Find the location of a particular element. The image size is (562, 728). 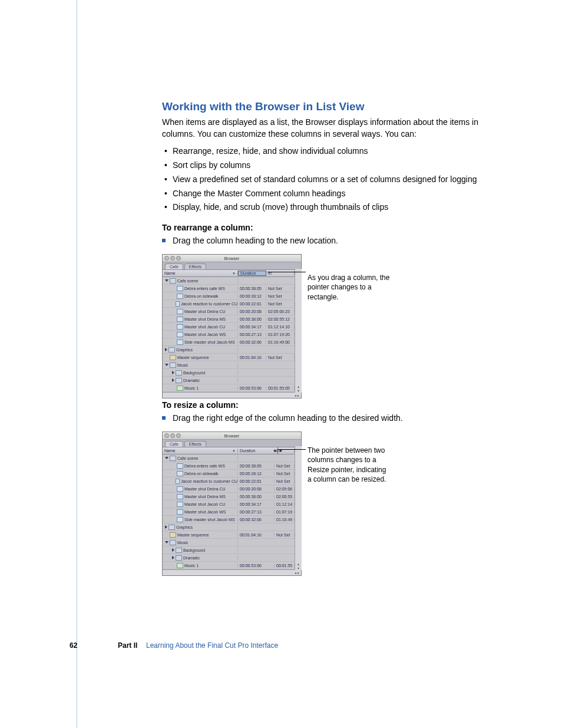

column-duration-dragging: Duration is located at coordinates (252, 274).